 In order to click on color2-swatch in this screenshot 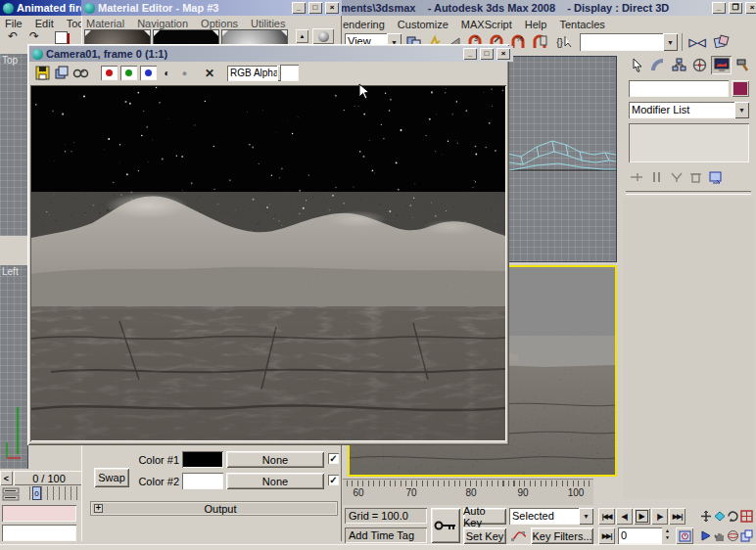, I will do `click(203, 481)`.